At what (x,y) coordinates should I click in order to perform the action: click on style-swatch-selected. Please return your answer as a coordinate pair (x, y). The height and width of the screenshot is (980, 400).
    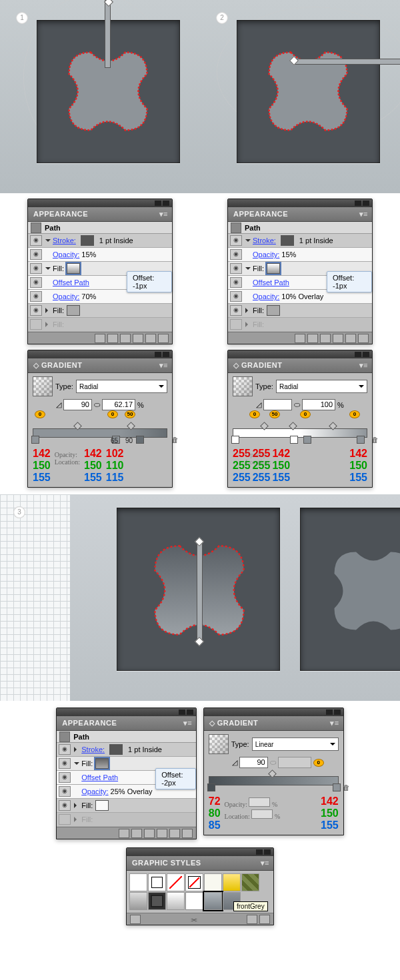
    Looking at the image, I should click on (213, 901).